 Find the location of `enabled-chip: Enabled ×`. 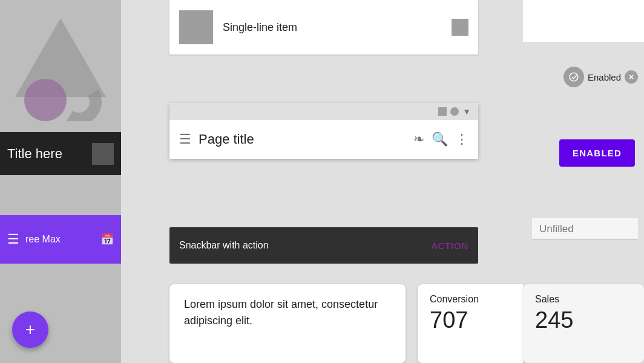

enabled-chip: Enabled × is located at coordinates (600, 77).